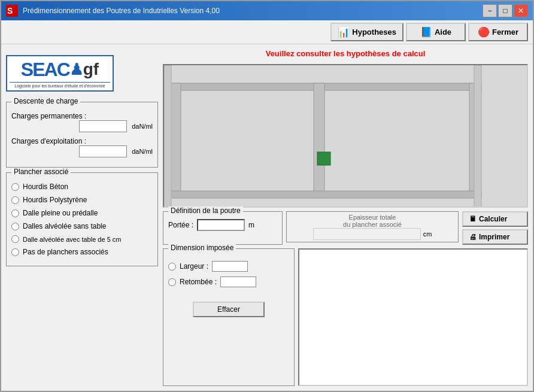  What do you see at coordinates (229, 266) in the screenshot?
I see `radio-largeur: Largeur :` at bounding box center [229, 266].